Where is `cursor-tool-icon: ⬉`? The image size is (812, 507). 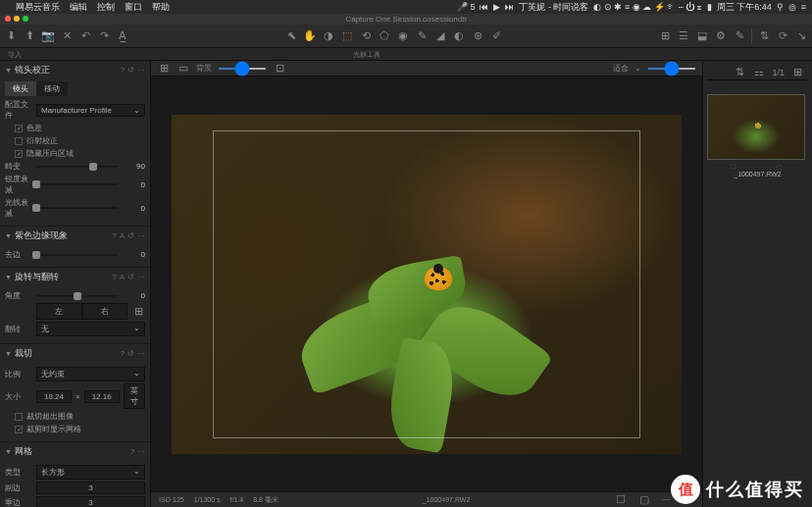 cursor-tool-icon: ⬉ is located at coordinates (291, 36).